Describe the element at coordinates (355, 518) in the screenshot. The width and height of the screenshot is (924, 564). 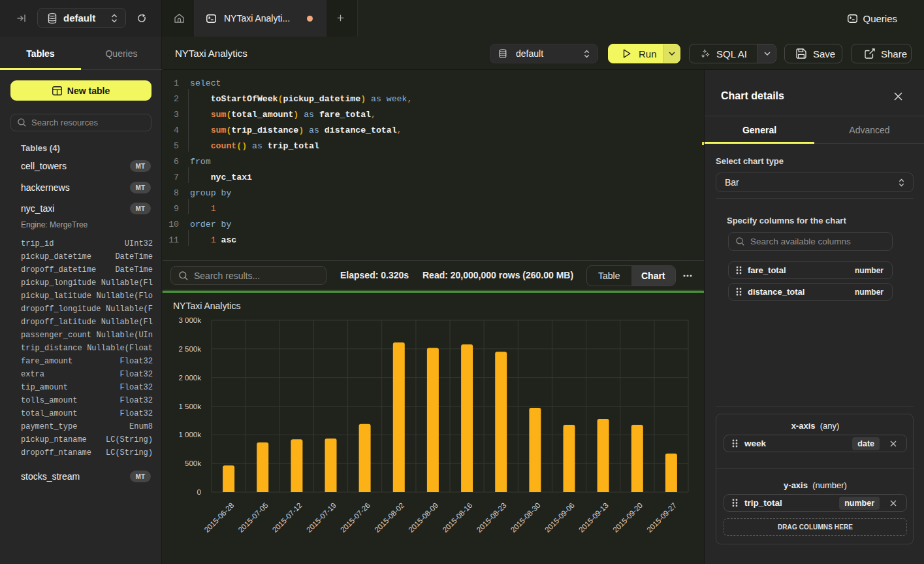
I see `svg-text: 2015-07-26` at that location.